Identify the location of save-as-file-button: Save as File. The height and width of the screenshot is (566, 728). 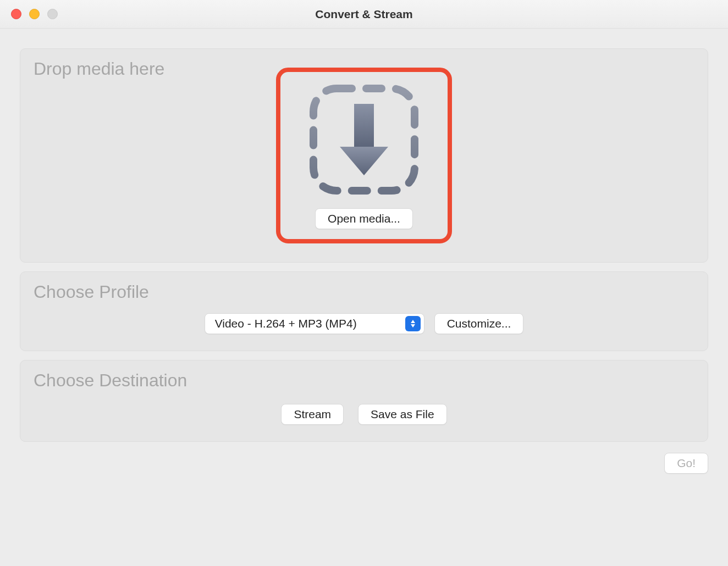
(402, 414).